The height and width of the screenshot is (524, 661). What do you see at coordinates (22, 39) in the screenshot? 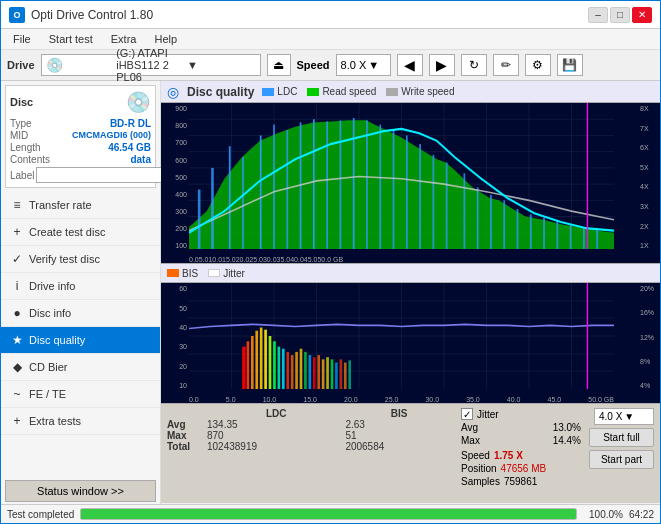
I see `menu-file: File` at bounding box center [22, 39].